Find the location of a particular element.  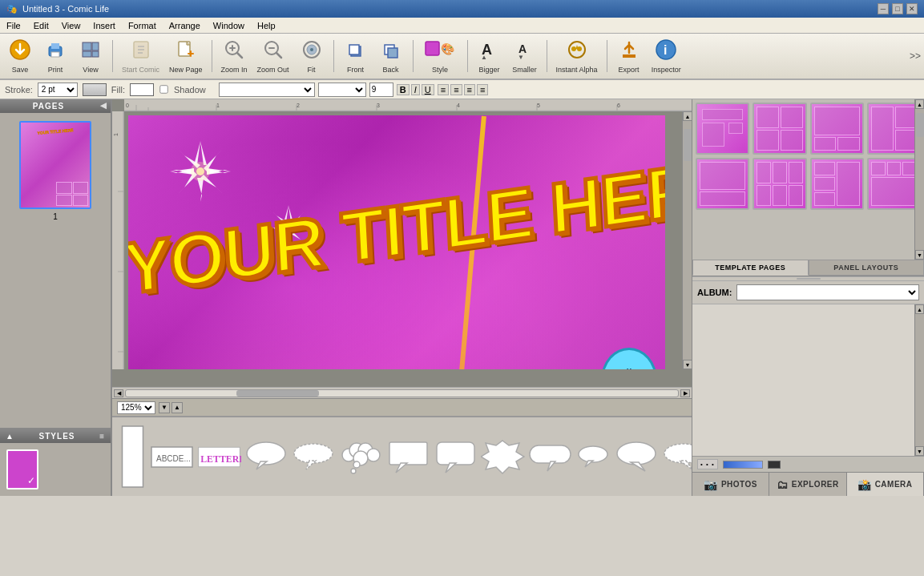

text-box-shape: ABCDE... is located at coordinates (171, 457).